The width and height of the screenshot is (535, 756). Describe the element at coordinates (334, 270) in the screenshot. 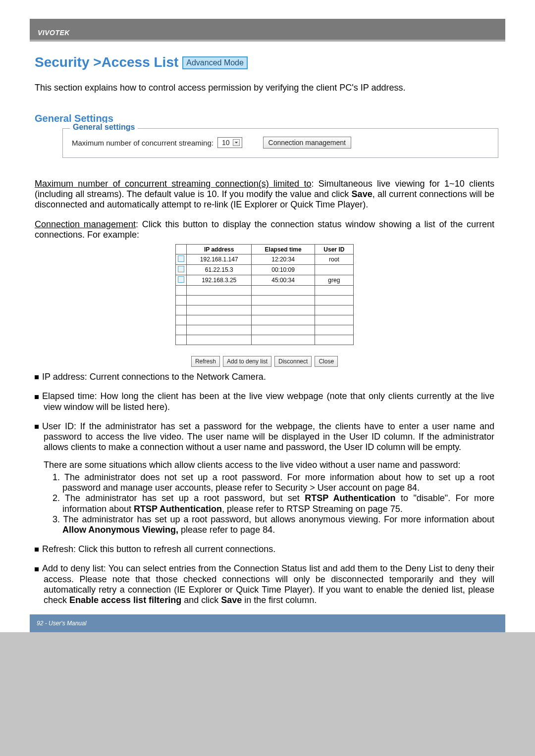

I see `cell-user` at that location.